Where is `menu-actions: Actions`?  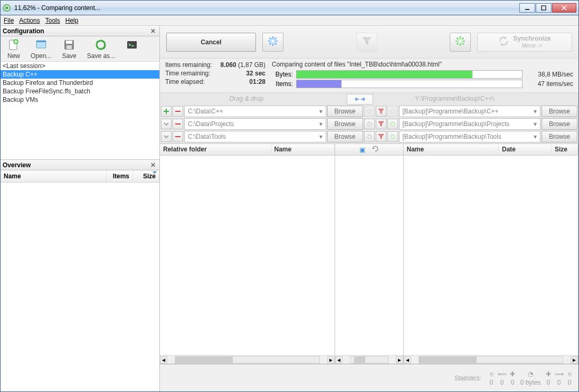
menu-actions: Actions is located at coordinates (30, 21).